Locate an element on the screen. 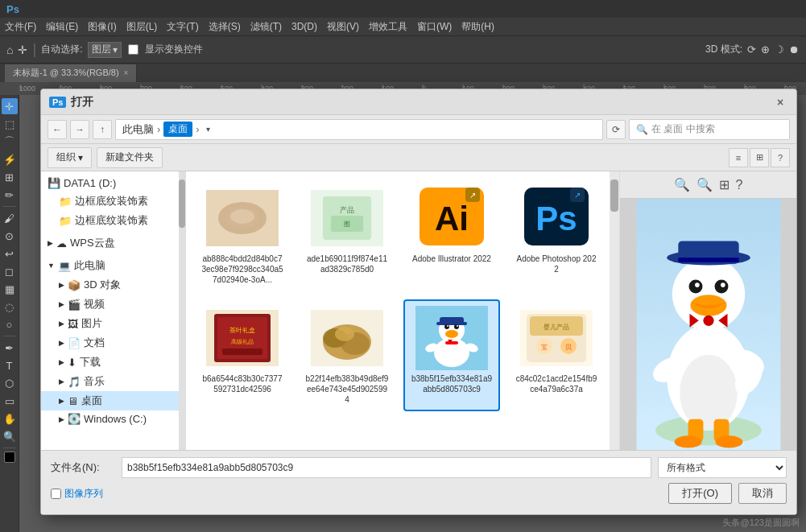 The image size is (806, 532). search-icon: 🔍 is located at coordinates (643, 130).